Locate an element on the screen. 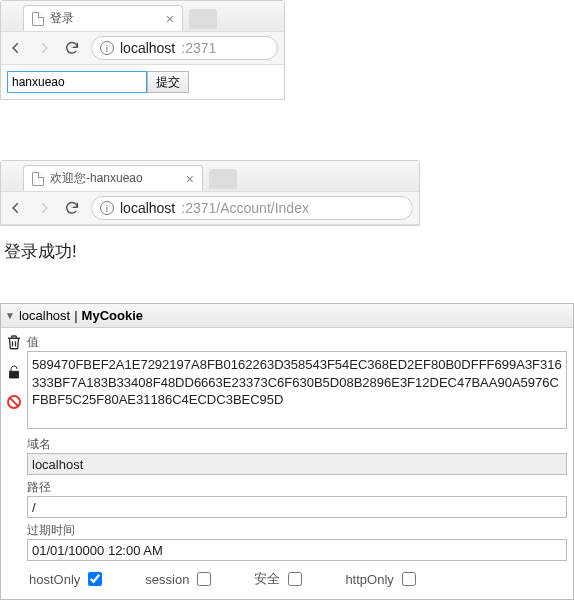 This screenshot has width=574, height=607. browser-tab: 登录 × is located at coordinates (103, 18).